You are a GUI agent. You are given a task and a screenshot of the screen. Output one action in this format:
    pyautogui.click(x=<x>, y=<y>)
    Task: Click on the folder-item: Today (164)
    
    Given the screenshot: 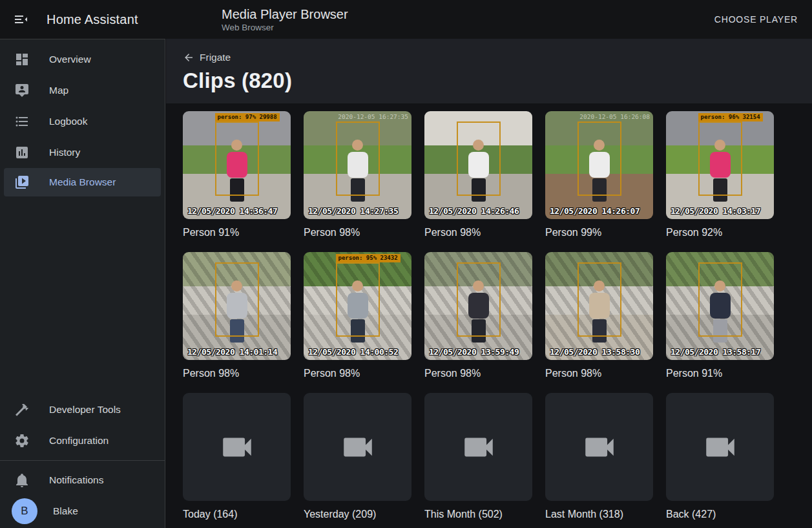 What is the action you would take?
    pyautogui.click(x=236, y=456)
    